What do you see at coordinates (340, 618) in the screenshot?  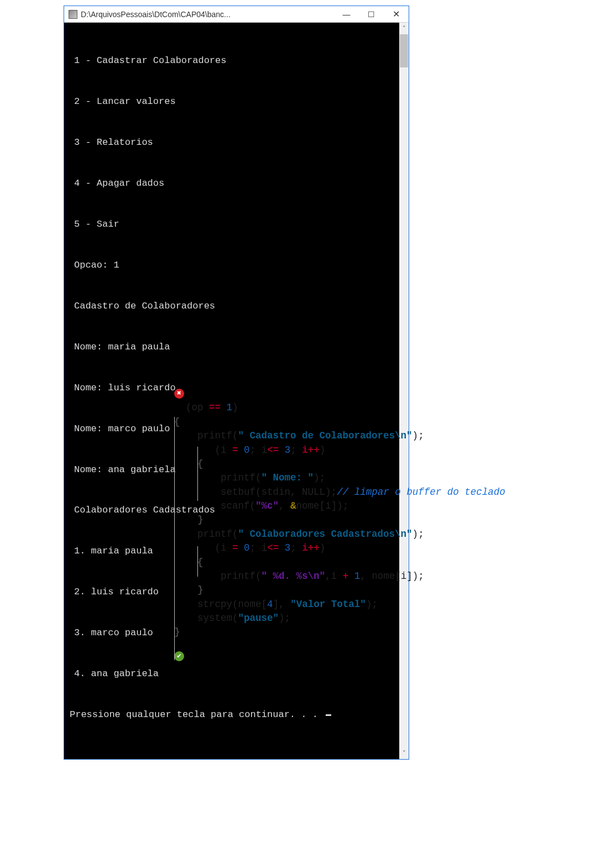 I see `code-line: system("pause");` at bounding box center [340, 618].